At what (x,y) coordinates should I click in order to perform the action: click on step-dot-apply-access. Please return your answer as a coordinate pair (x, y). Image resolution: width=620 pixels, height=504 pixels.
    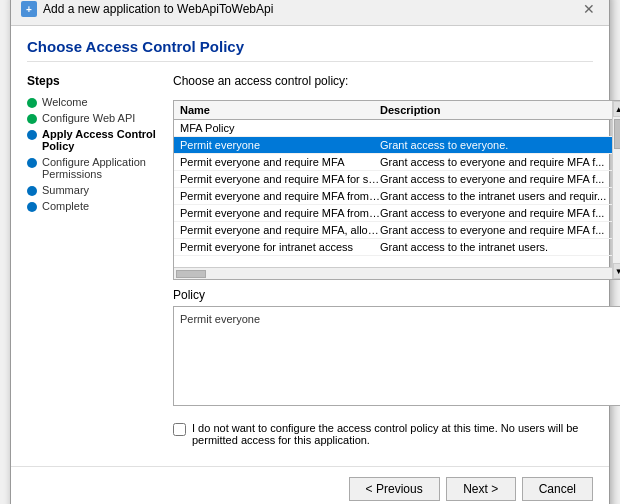
    Looking at the image, I should click on (32, 135).